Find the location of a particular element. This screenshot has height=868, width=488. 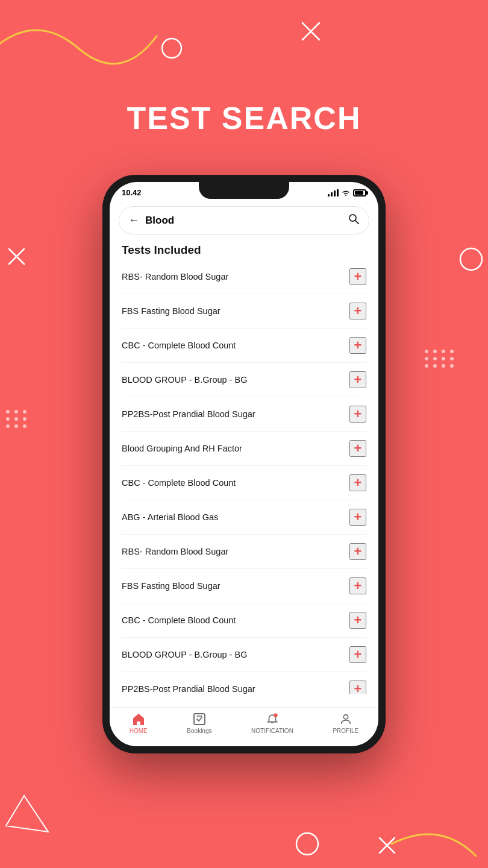

test-list-item: Blood Grouping And RH Factor + is located at coordinates (244, 448).